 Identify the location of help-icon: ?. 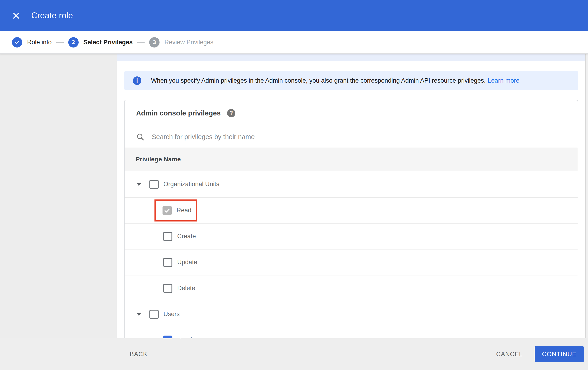
(231, 113).